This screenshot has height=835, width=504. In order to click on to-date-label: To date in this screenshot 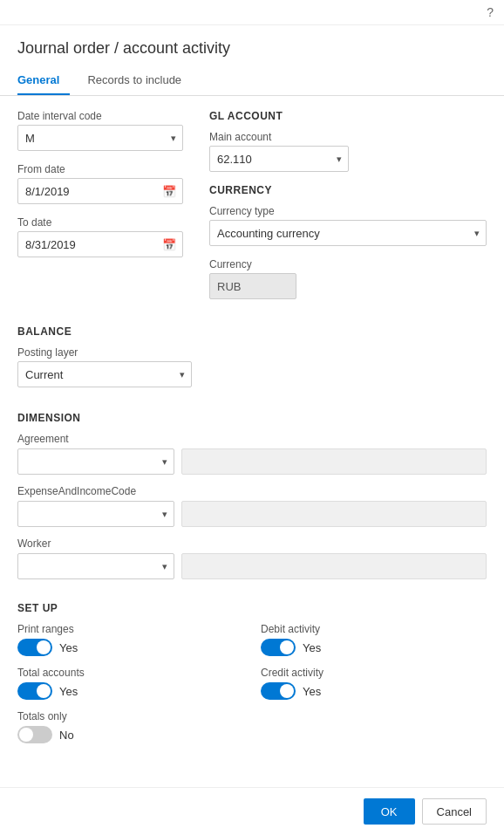, I will do `click(100, 222)`.